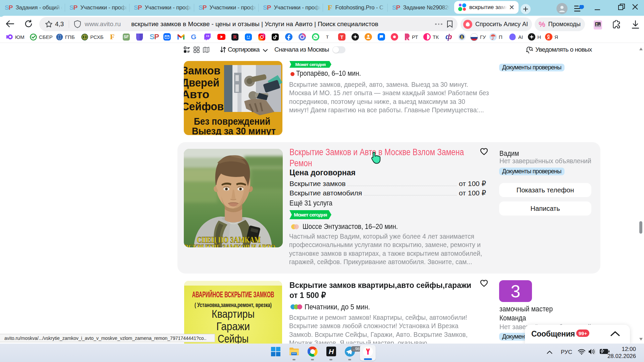 Image resolution: width=644 pixels, height=362 pixels. Describe the element at coordinates (233, 305) in the screenshot. I see `svg-text:( Установка,замена,ремонт, вре: ( Установка,замена,ремонт, врезка)` at that location.